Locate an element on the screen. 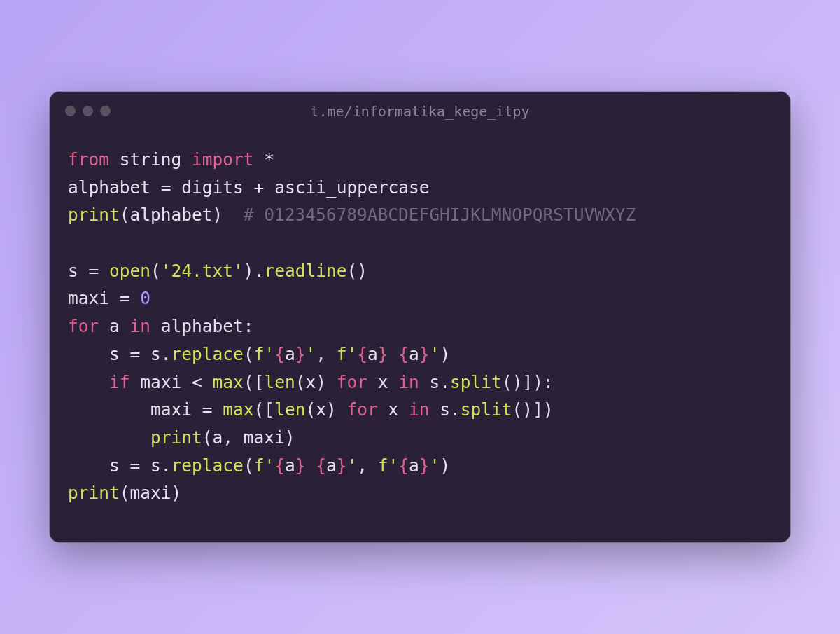 The image size is (840, 634). arg-alphabet: alphabet is located at coordinates (172, 214).